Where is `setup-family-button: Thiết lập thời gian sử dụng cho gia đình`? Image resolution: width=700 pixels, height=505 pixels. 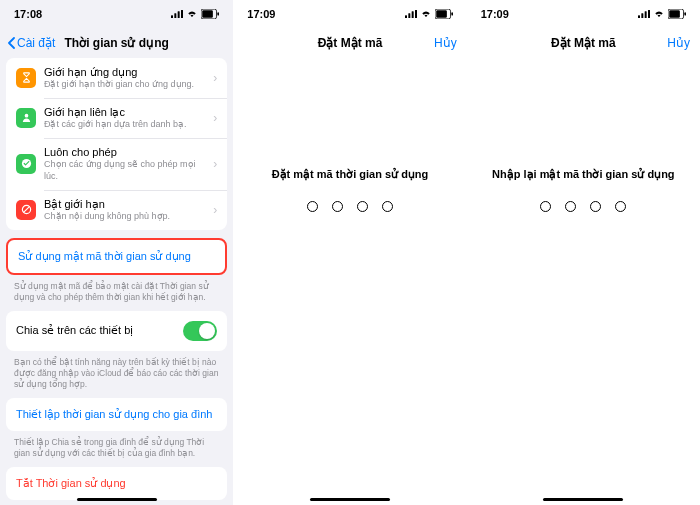 setup-family-button: Thiết lập thời gian sử dụng cho gia đình is located at coordinates (116, 414).